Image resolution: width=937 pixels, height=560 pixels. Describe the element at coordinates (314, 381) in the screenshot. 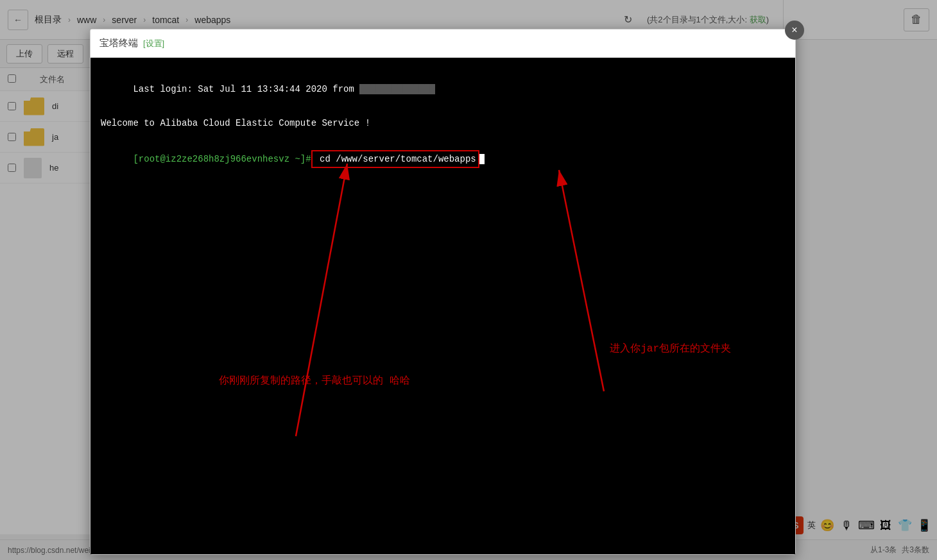

I see `annotation-text-1: 你刚刚所复制的路径，手敲也可以的 哈哈` at that location.